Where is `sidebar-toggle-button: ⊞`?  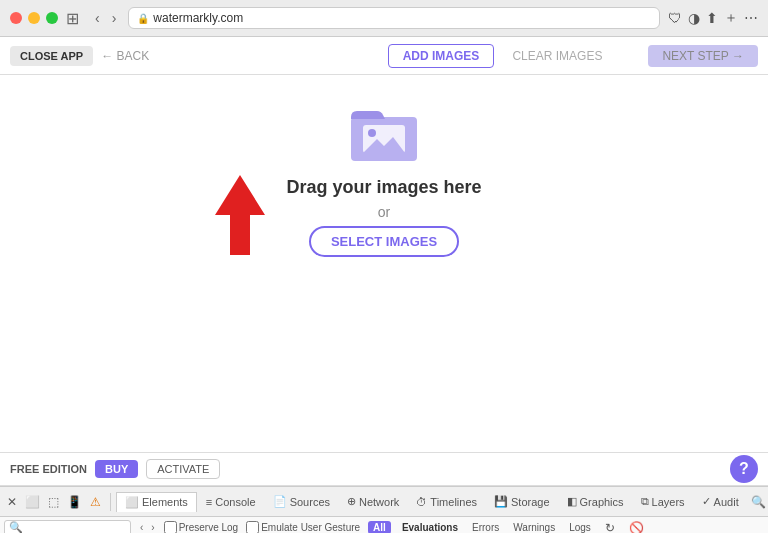
sidebar-toggle-button: ⊞ is located at coordinates (72, 18).